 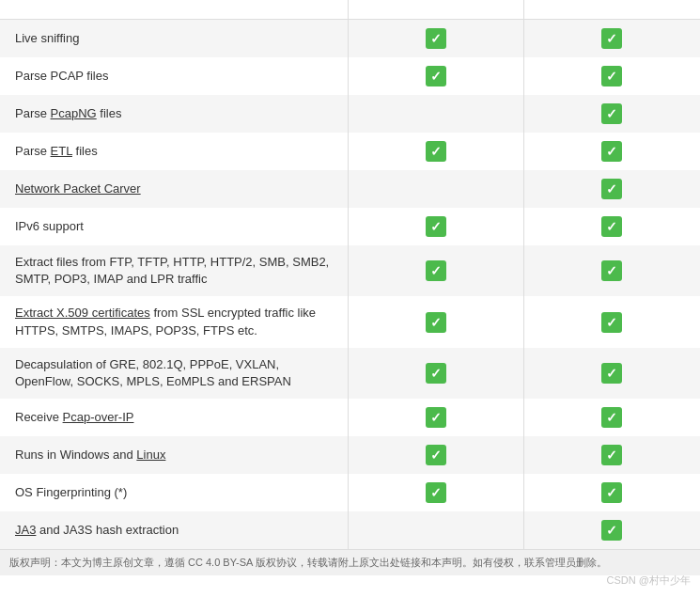 I want to click on feature-link: Network Packet Carver, so click(x=78, y=188).